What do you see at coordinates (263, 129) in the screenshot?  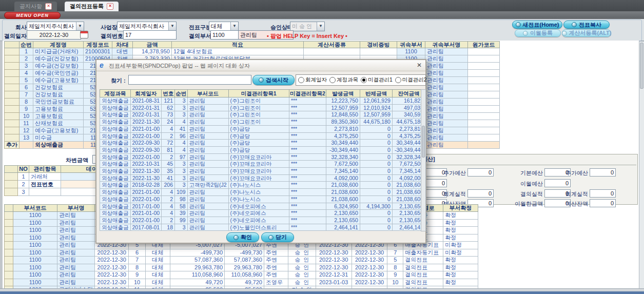 I see `table-row: 외상매출금2021-01-00441관리팀(주)금당***2,273,81002…` at bounding box center [263, 129].